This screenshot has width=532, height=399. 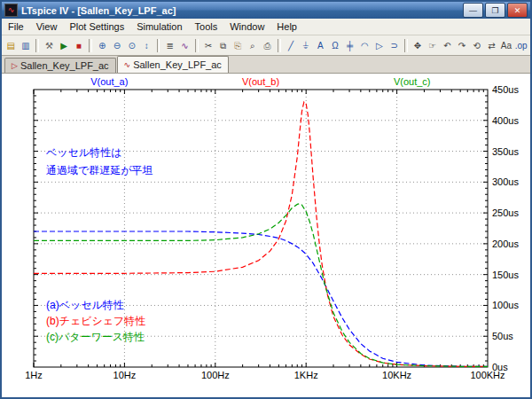 I want to click on schematic-tab-icon: ▷, so click(x=14, y=66).